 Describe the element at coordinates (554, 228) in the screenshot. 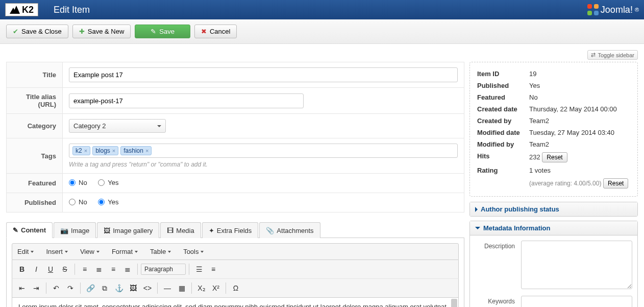

I see `metadata-header: Metadata Information` at that location.